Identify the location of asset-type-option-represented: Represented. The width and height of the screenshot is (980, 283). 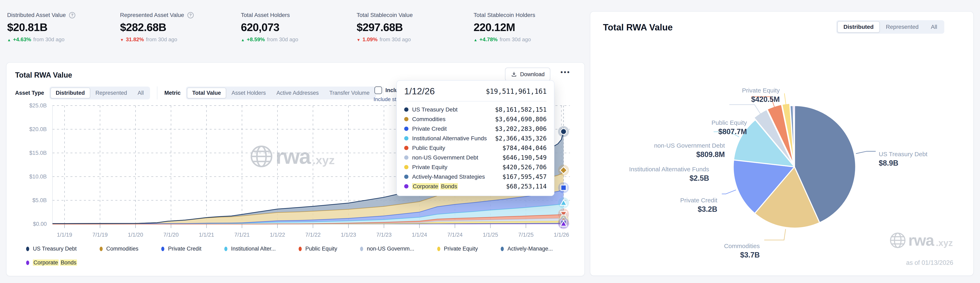
(111, 93).